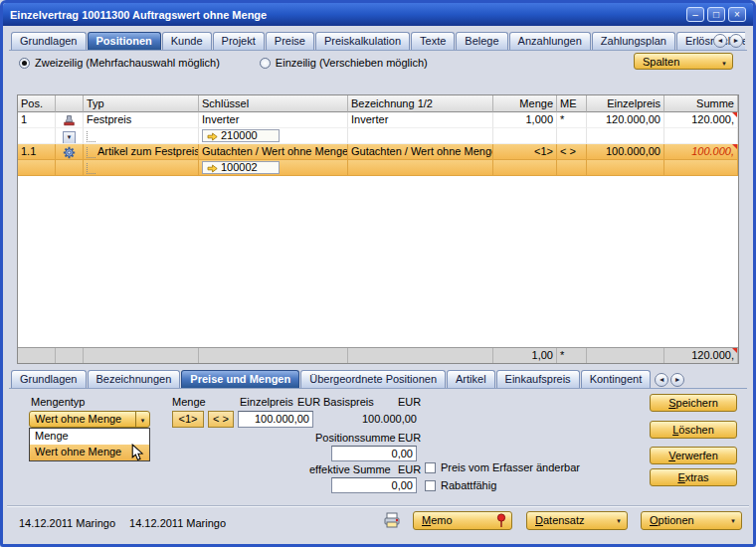  I want to click on effektive-summe-label: effektive Summe, so click(350, 469).